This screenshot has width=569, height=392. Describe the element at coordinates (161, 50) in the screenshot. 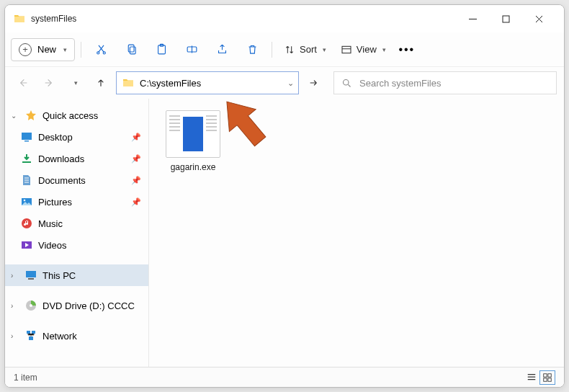

I see `paste-button` at that location.